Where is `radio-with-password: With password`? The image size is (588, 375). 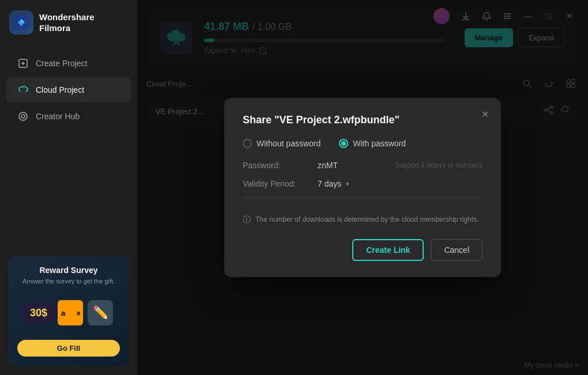 radio-with-password: With password is located at coordinates (372, 143).